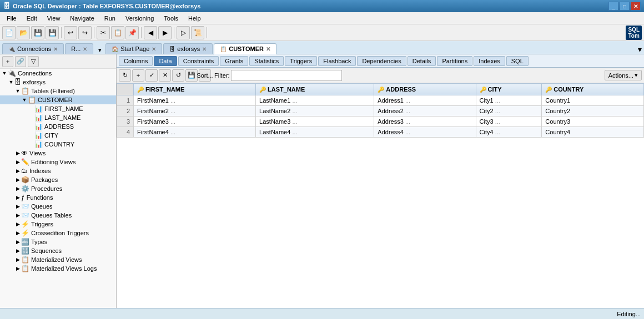 The height and width of the screenshot is (319, 644). What do you see at coordinates (315, 90) in the screenshot?
I see `col-header-last-name: 🔑 LAST_NAME` at bounding box center [315, 90].